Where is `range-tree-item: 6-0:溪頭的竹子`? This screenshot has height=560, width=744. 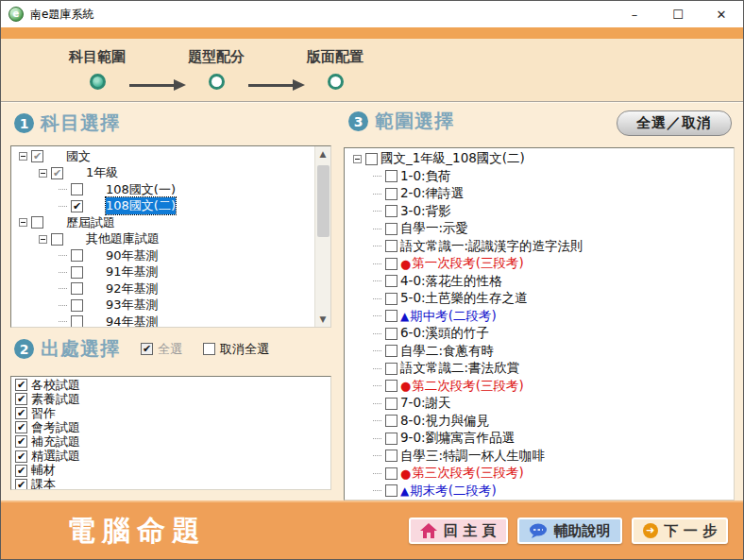 range-tree-item: 6-0:溪頭的竹子 is located at coordinates (542, 334).